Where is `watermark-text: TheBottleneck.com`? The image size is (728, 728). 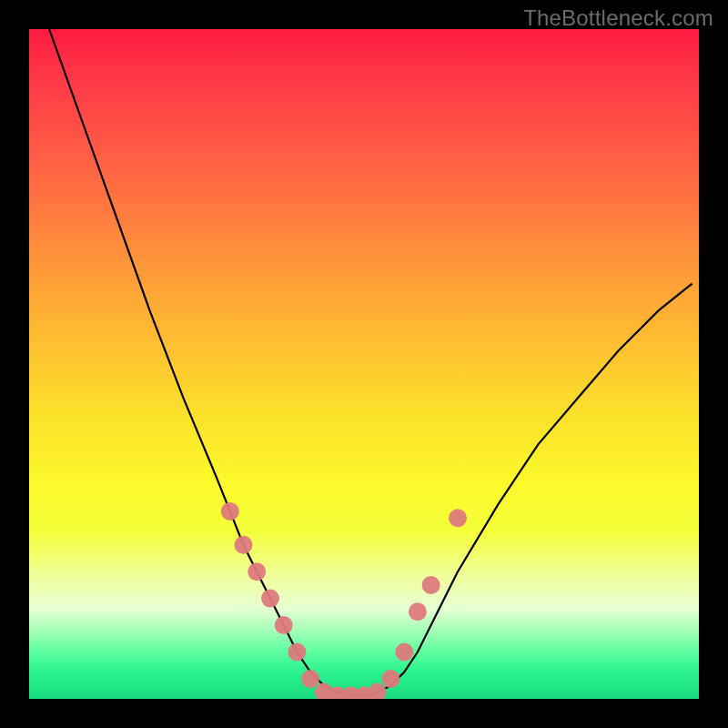
watermark-text: TheBottleneck.com is located at coordinates (619, 18).